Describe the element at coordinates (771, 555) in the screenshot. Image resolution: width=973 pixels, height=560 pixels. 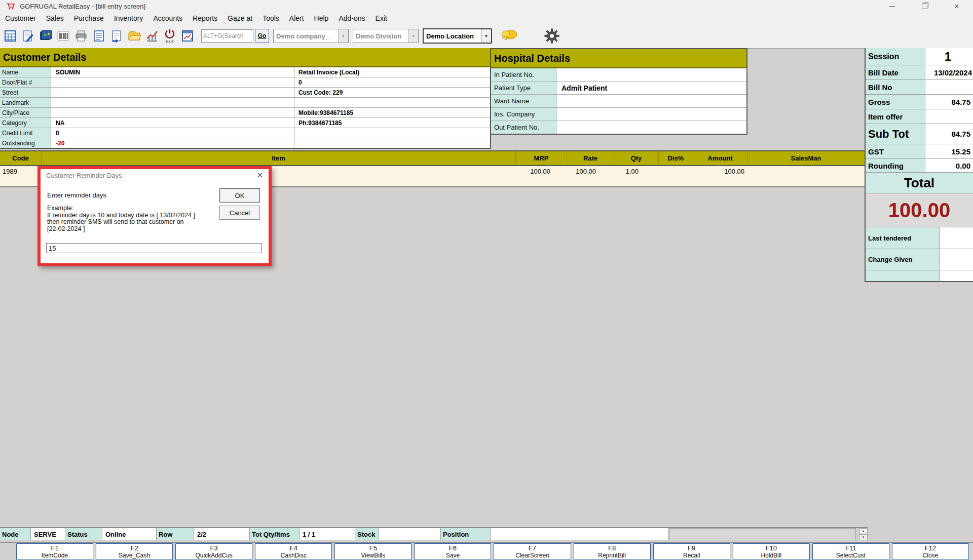
I see `fn-label: HoldBill` at that location.